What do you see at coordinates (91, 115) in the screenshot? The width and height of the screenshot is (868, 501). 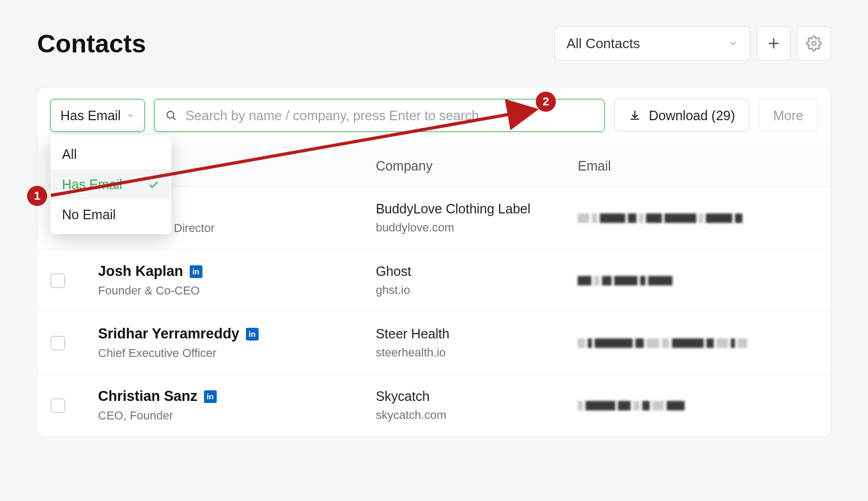 I see `email-filter-label: Has Email` at bounding box center [91, 115].